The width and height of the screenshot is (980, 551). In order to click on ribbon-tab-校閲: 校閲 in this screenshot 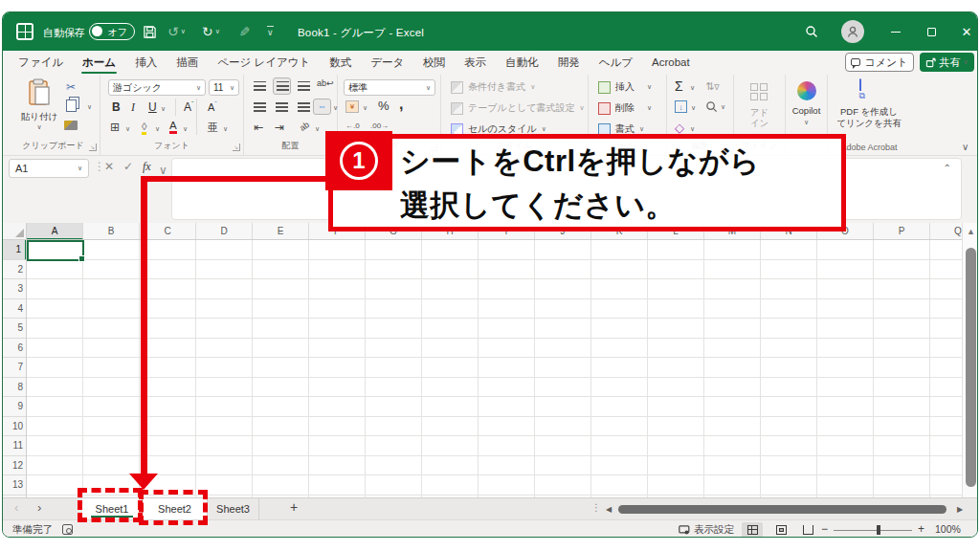, I will do `click(434, 63)`.